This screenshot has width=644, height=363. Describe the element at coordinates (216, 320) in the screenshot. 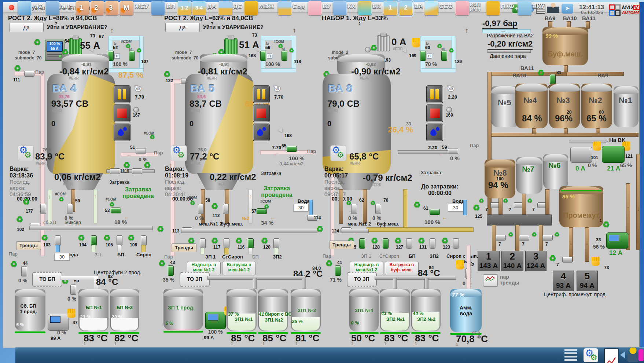

I see `ba5-pump` at that location.